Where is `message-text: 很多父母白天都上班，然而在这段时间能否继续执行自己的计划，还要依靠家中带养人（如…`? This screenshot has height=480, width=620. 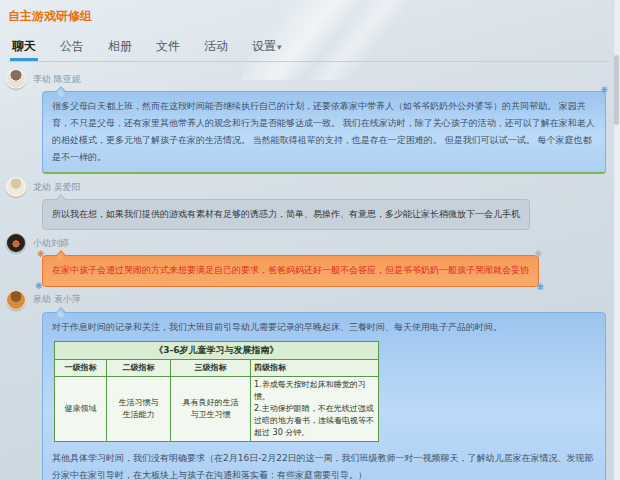 message-text: 很多父母白天都上班，然而在这段时间能否继续执行自己的计划，还要依靠家中带养人（如… is located at coordinates (324, 132).